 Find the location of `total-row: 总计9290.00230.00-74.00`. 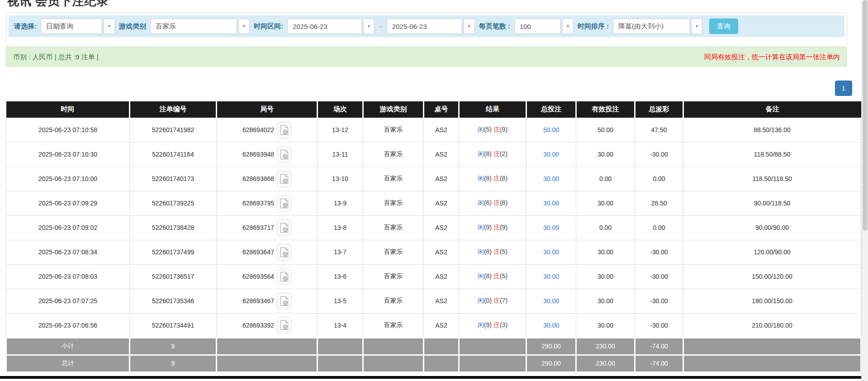

total-row: 总计9290.00230.00-74.00 is located at coordinates (434, 363).